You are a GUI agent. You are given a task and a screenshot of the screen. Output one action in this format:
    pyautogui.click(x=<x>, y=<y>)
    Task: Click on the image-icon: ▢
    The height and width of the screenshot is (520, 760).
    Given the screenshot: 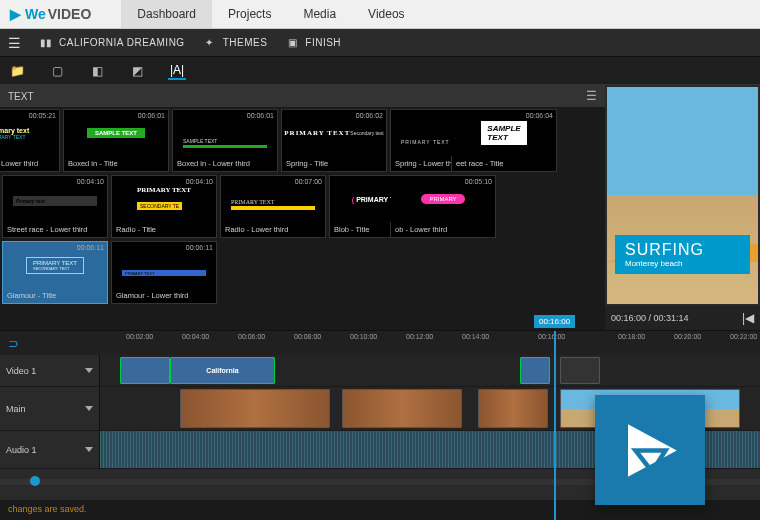 What is the action you would take?
    pyautogui.click(x=57, y=71)
    